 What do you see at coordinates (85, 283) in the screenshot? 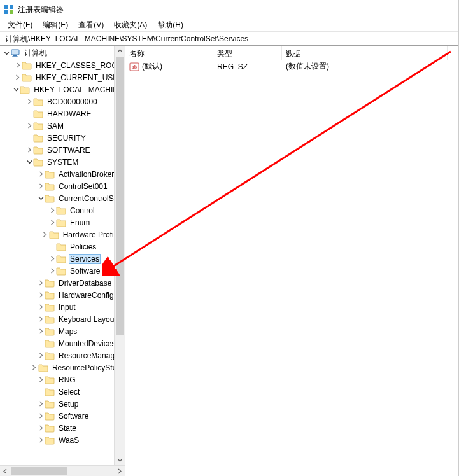
I see `tree-node-label: DriverDatabase` at bounding box center [85, 283].